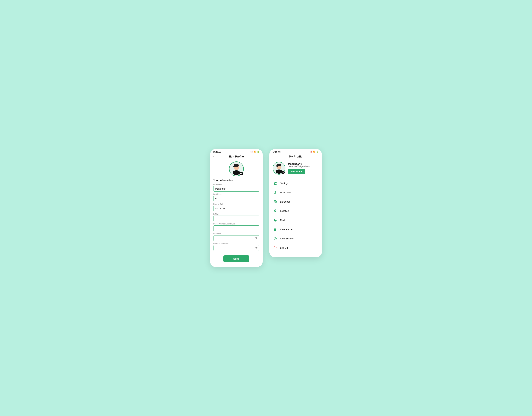  I want to click on logout-label: Log Out, so click(284, 248).